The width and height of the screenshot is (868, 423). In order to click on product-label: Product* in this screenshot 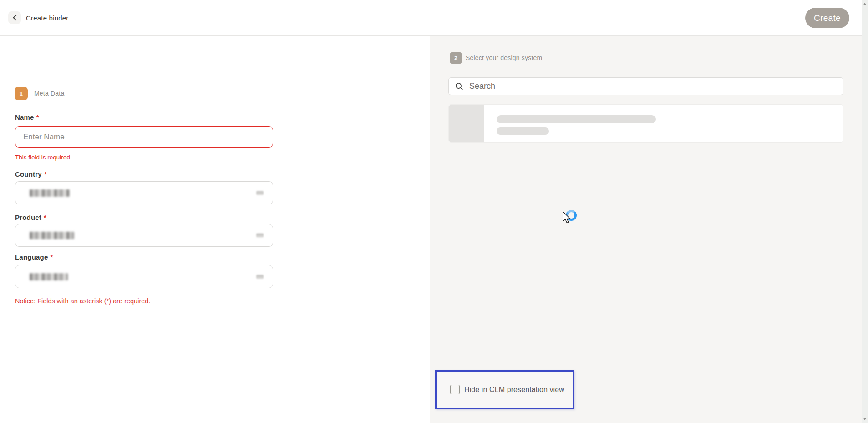, I will do `click(31, 218)`.